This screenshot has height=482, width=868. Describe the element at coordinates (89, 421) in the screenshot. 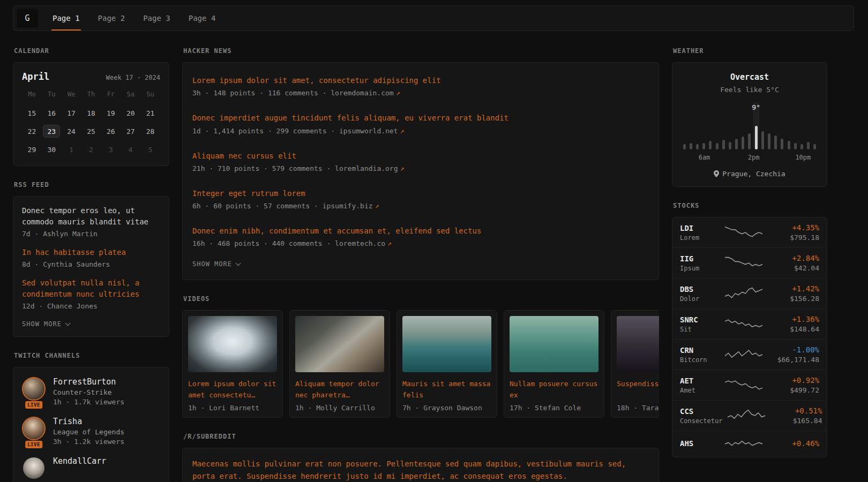

I see `channel-name: Trisha` at that location.